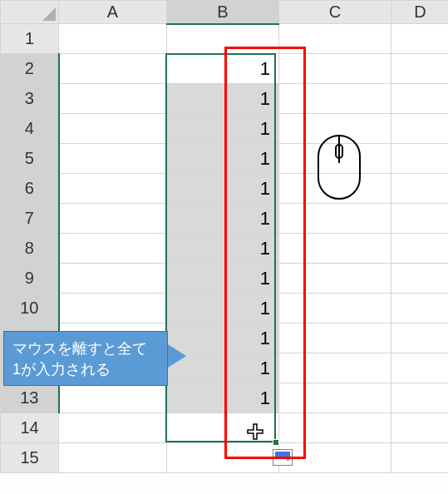  Describe the element at coordinates (336, 309) in the screenshot. I see `cell-c10` at that location.